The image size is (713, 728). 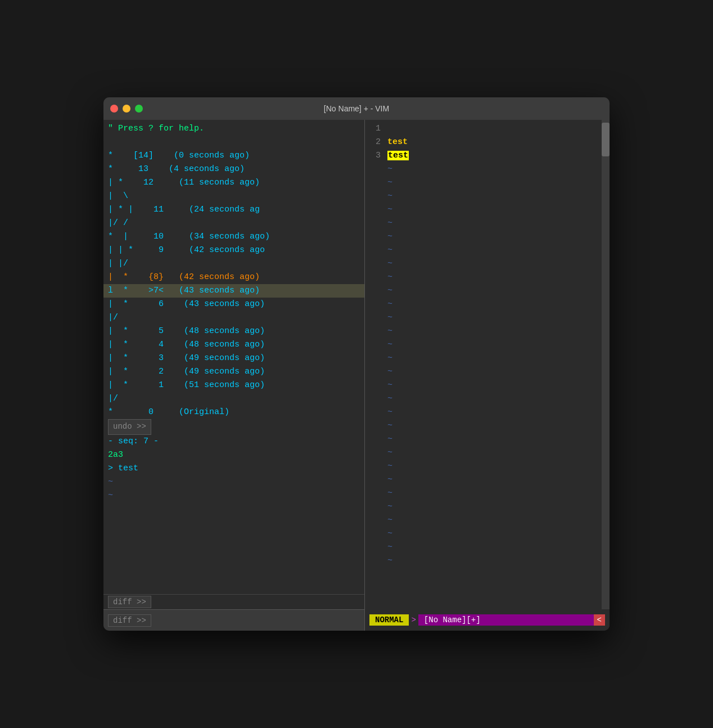 I want to click on right-tilde-27: ~, so click(x=484, y=520).